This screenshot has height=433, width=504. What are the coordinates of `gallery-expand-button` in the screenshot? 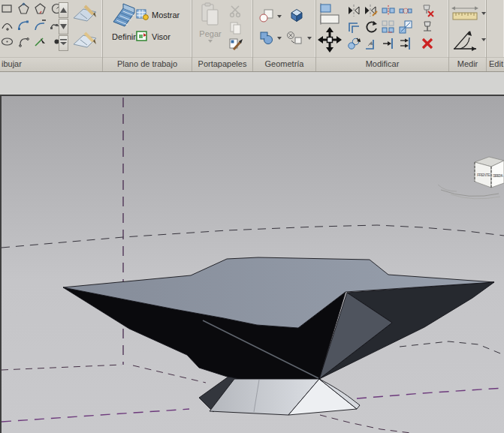 It's located at (63, 44).